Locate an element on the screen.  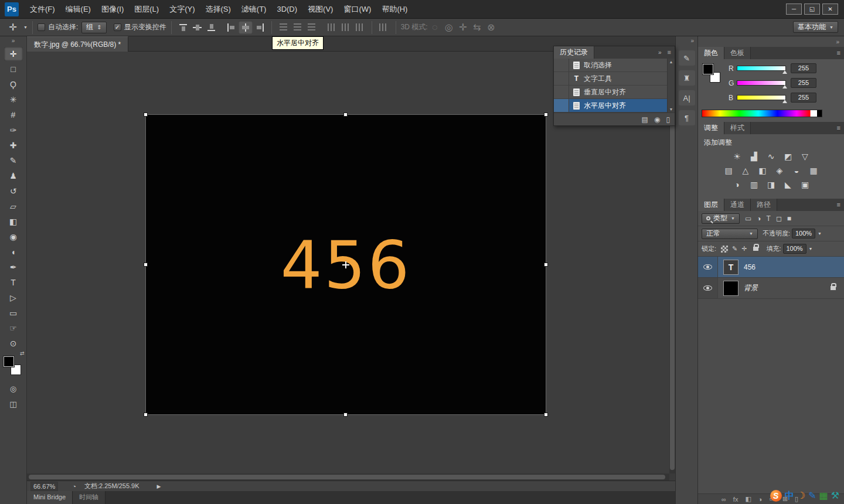
layer-thumbnail is located at coordinates (731, 288).